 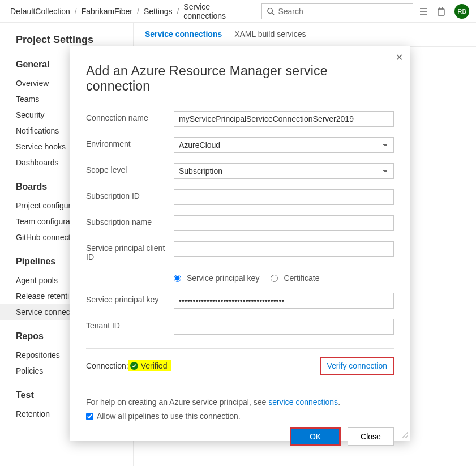 What do you see at coordinates (315, 437) in the screenshot?
I see `ok-button: OK` at bounding box center [315, 437].